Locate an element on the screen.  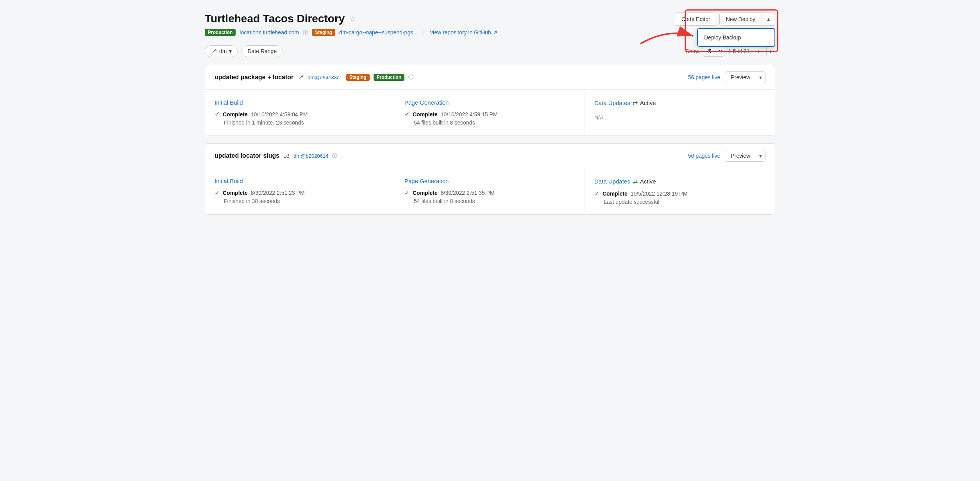
check-icon-1-2: ✓ is located at coordinates (597, 194).